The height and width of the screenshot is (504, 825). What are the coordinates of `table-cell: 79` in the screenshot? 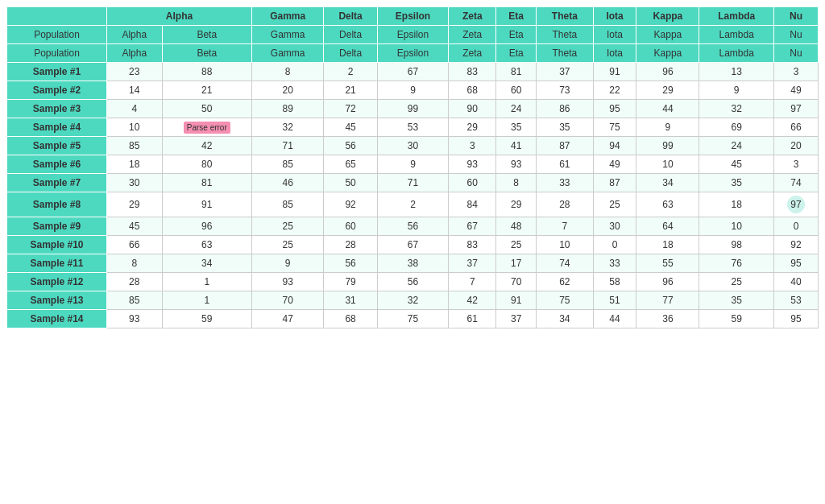 It's located at (350, 282).